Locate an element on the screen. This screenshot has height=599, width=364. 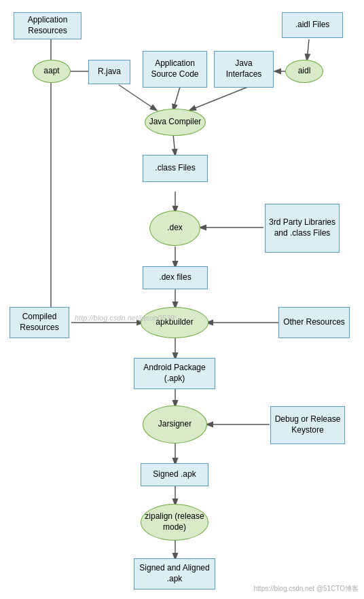
aidl-files-box: .aidl Files is located at coordinates (312, 25).